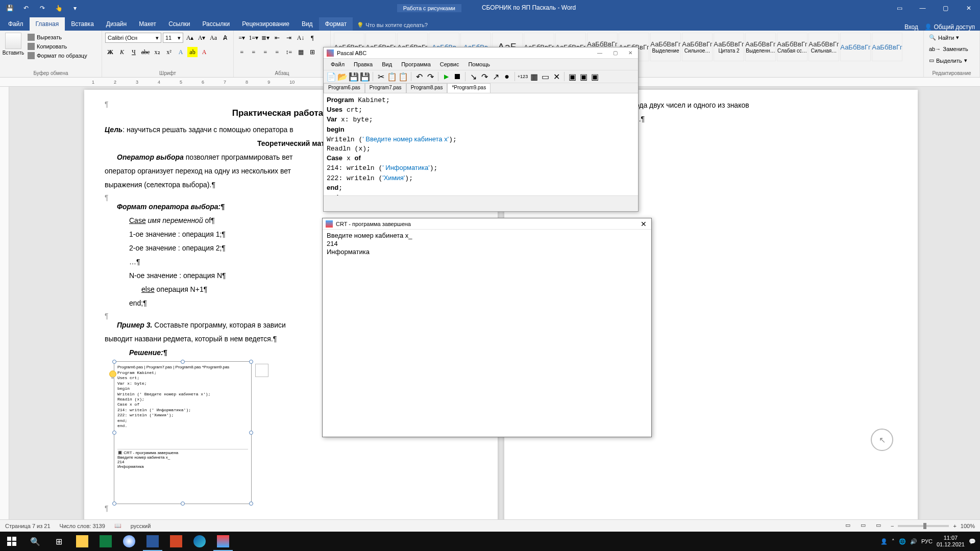 This screenshot has height=551, width=980. What do you see at coordinates (213, 38) in the screenshot?
I see `change-case-icon: Aa` at bounding box center [213, 38].